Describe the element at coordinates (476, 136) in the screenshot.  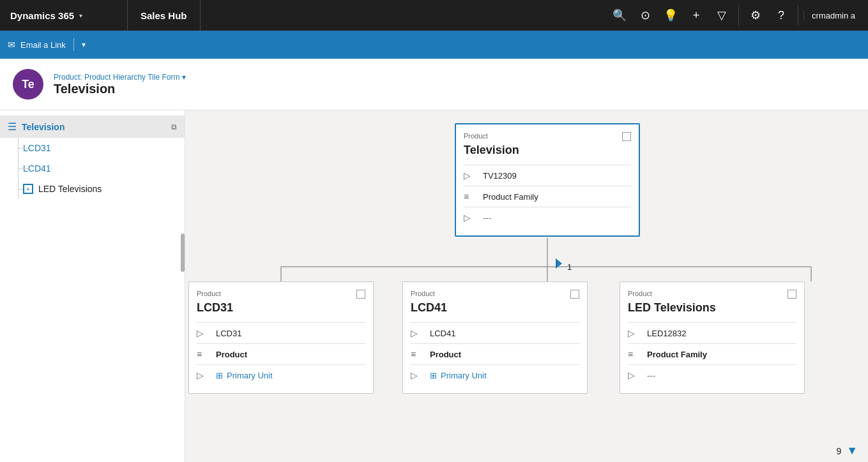
I see `root-tile-product-label: Product` at that location.